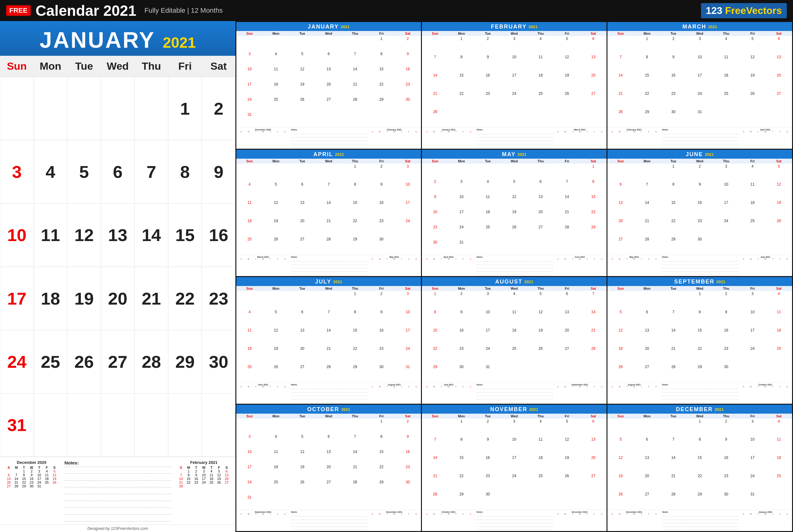  Describe the element at coordinates (514, 318) in the screenshot. I see `month-cell: 11` at that location.